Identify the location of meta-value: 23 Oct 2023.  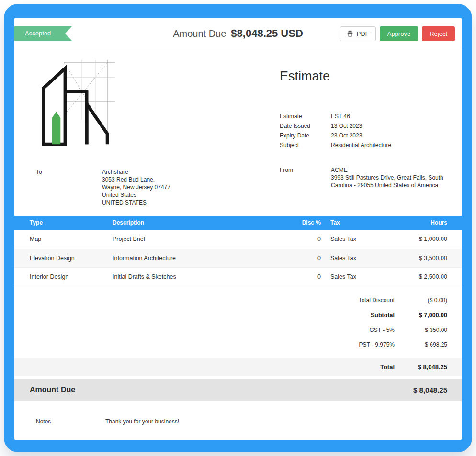
(347, 136).